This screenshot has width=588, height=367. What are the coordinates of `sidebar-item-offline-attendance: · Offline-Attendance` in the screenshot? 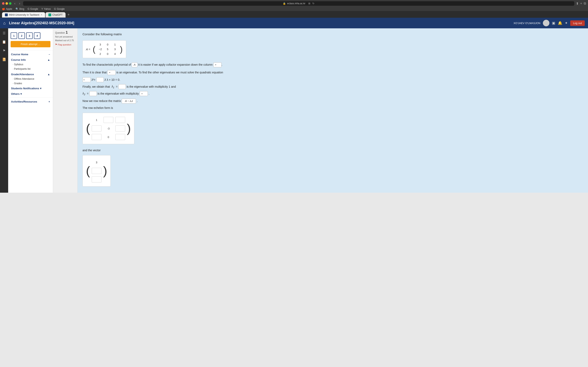 It's located at (31, 79).